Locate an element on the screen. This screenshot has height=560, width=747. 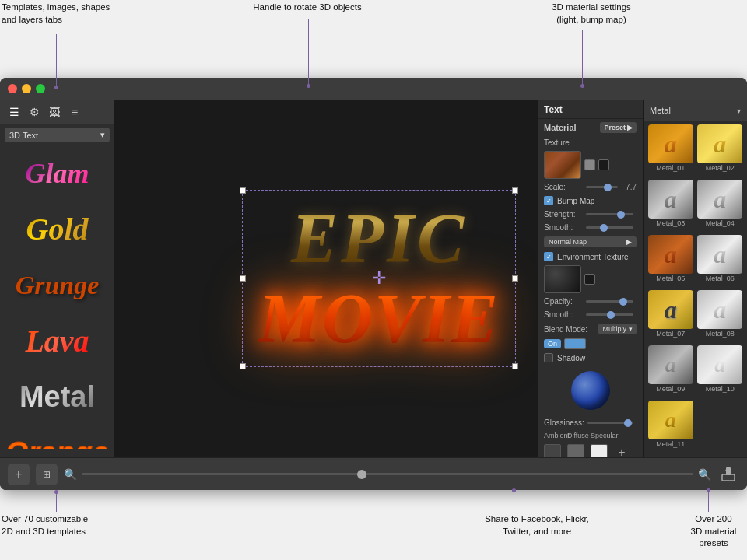
template-metal: Metal is located at coordinates (58, 397).